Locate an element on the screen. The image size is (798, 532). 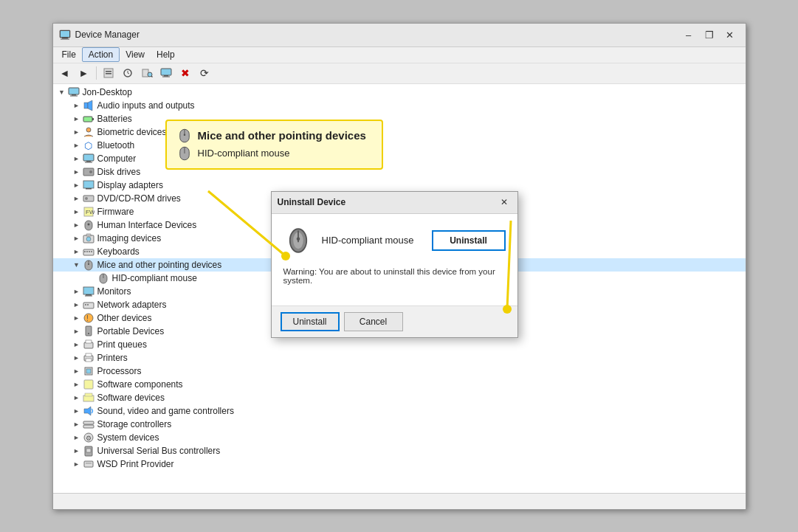
display-expander: ► is located at coordinates (77, 185).